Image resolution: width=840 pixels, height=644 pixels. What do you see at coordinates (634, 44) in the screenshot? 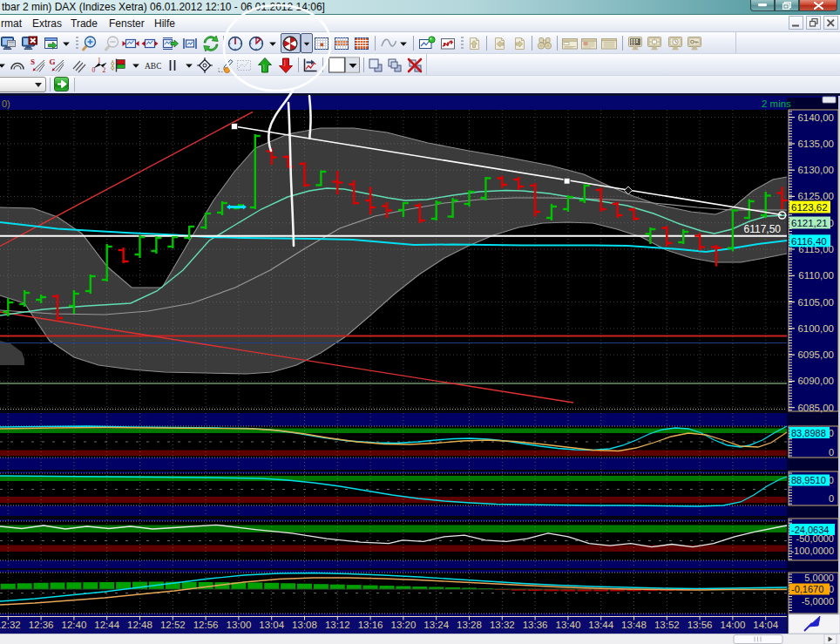
I see `monitor-grid-button` at bounding box center [634, 44].